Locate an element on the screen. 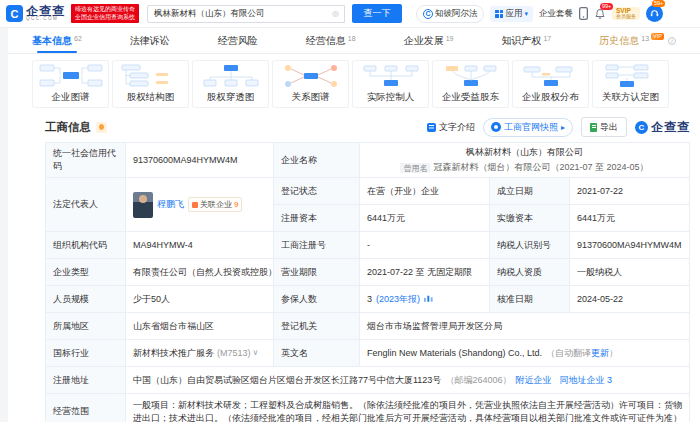 This screenshot has height=422, width=700. auto-translate-note: （自动翻译 is located at coordinates (568, 354).